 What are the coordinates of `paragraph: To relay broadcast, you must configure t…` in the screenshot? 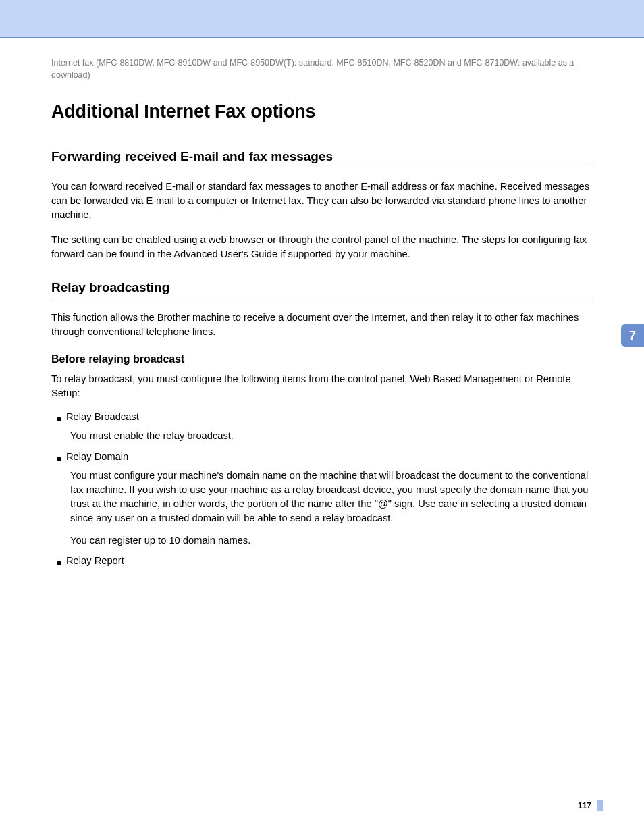 It's located at (322, 386).